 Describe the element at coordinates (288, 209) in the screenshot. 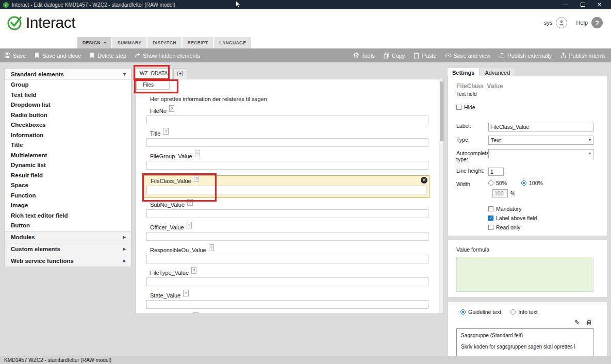

I see `form-field-subno-value: SubNo_Value ?` at that location.